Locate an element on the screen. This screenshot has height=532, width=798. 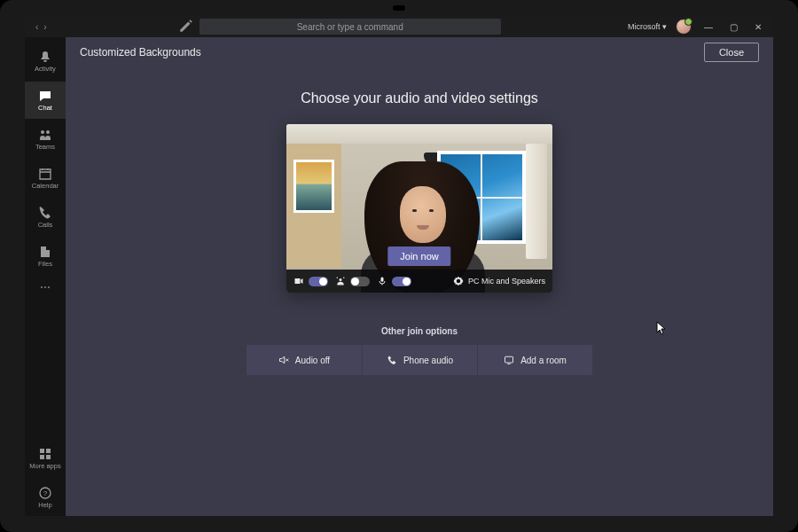
rail-teams: Teams is located at coordinates (45, 139).